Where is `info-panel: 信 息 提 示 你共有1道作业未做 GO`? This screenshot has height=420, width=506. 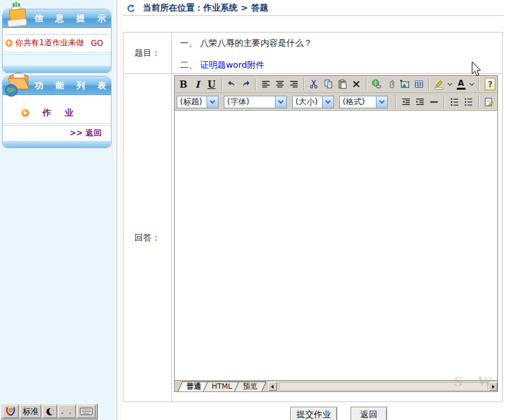 info-panel: 信 息 提 示 你共有1道作业未做 GO is located at coordinates (57, 41).